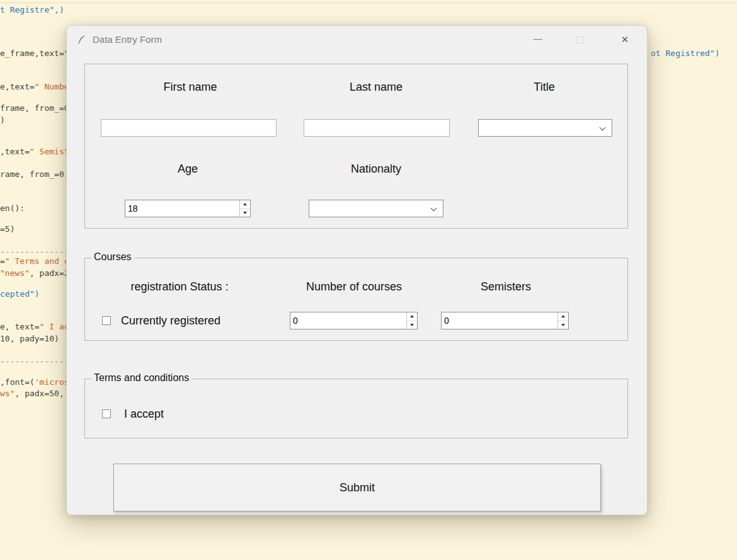 The width and height of the screenshot is (737, 560). What do you see at coordinates (563, 321) in the screenshot?
I see `semesters-spinbox-buttons` at bounding box center [563, 321].